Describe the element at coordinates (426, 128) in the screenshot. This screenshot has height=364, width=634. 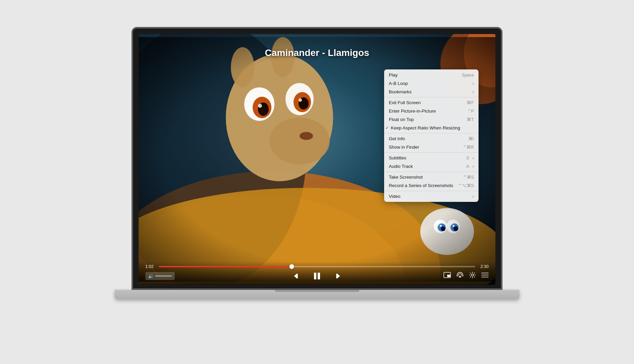
I see `menu-label-aspect-ratio: Keep Aspect Ratio When Resizing` at that location.